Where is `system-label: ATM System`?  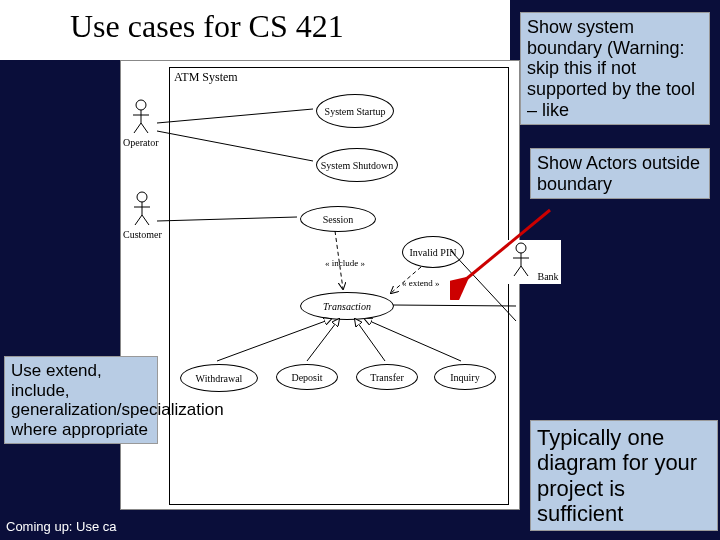 system-label: ATM System is located at coordinates (206, 78).